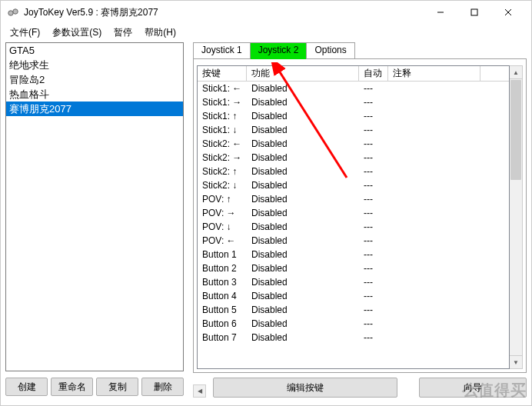  Describe the element at coordinates (222, 88) in the screenshot. I see `cell-key: Stick1: ←` at that location.